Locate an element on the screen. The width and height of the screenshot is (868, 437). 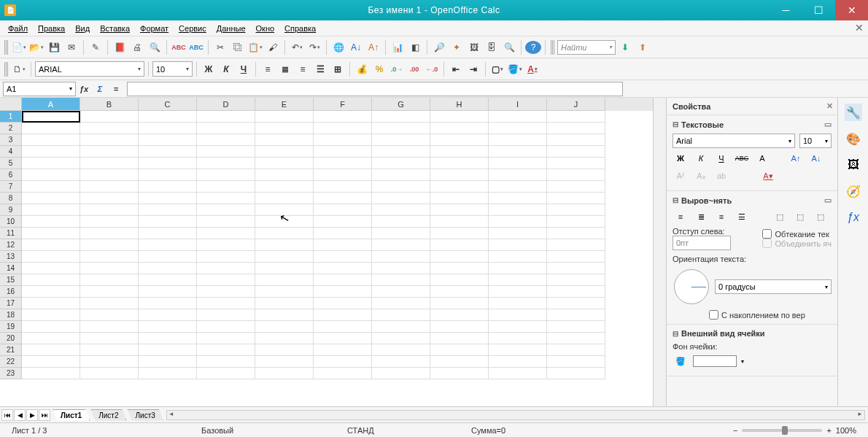
search-up-button: ⬆ is located at coordinates (643, 47).